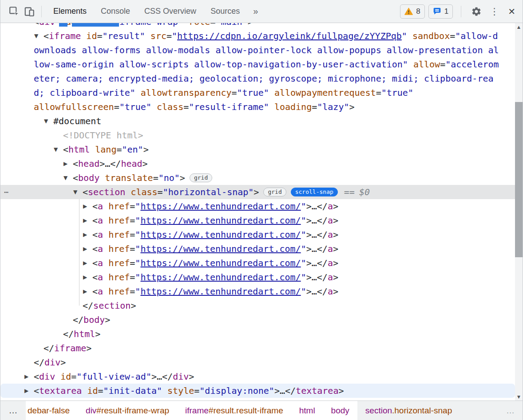  I want to click on syntax-punct: <, so click(75, 178).